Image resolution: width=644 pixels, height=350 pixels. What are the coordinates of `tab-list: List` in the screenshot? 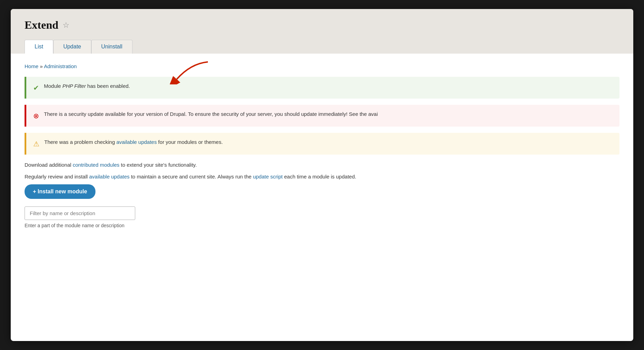 It's located at (39, 47).